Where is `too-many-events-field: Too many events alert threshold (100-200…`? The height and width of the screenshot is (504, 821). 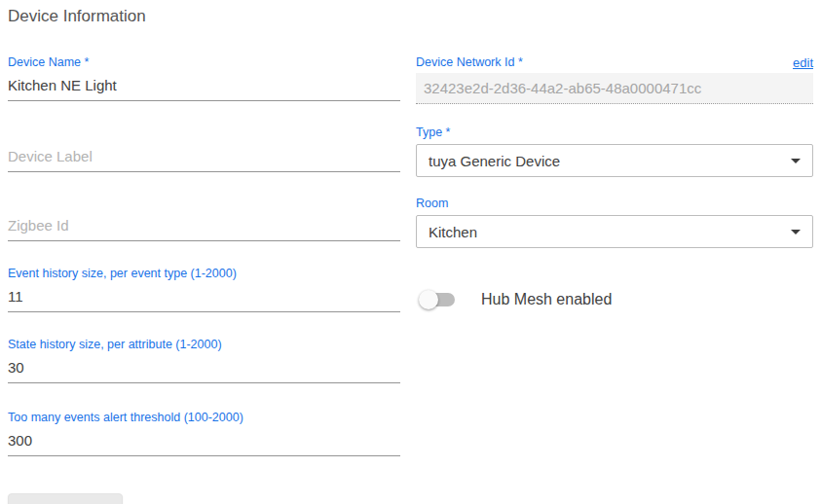 too-many-events-field: Too many events alert threshold (100-200… is located at coordinates (205, 434).